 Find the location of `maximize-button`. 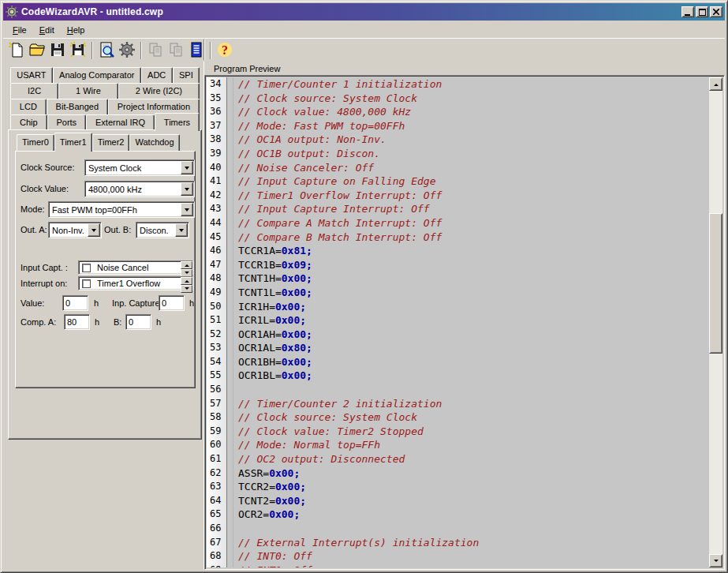

maximize-button is located at coordinates (702, 12).